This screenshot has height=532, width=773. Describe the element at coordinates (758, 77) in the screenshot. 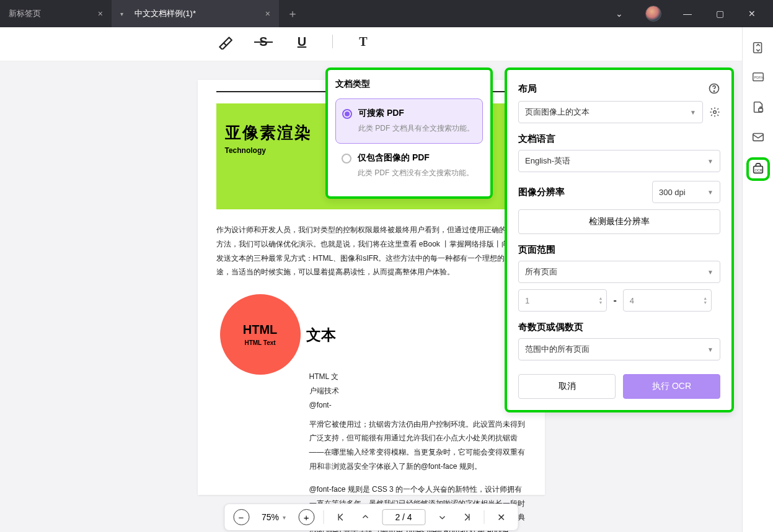

I see `pdfa-icon: PDF/A` at that location.